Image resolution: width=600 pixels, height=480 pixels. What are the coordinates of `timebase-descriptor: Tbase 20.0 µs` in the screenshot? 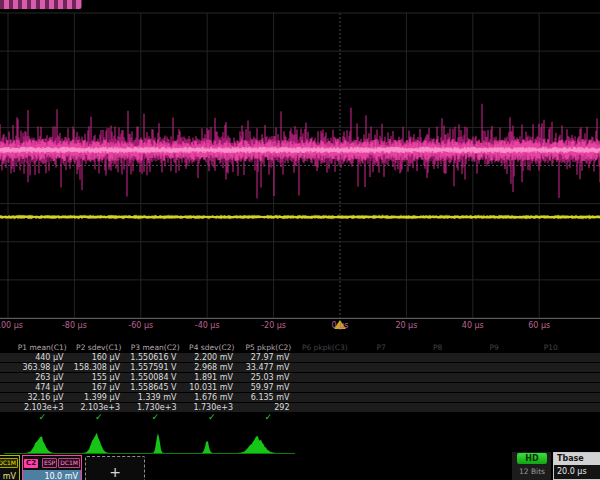 It's located at (576, 466).